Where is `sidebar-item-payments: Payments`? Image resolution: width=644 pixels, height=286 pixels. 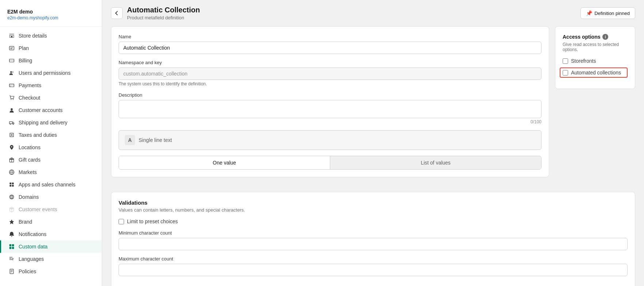 sidebar-item-payments: Payments is located at coordinates (51, 85).